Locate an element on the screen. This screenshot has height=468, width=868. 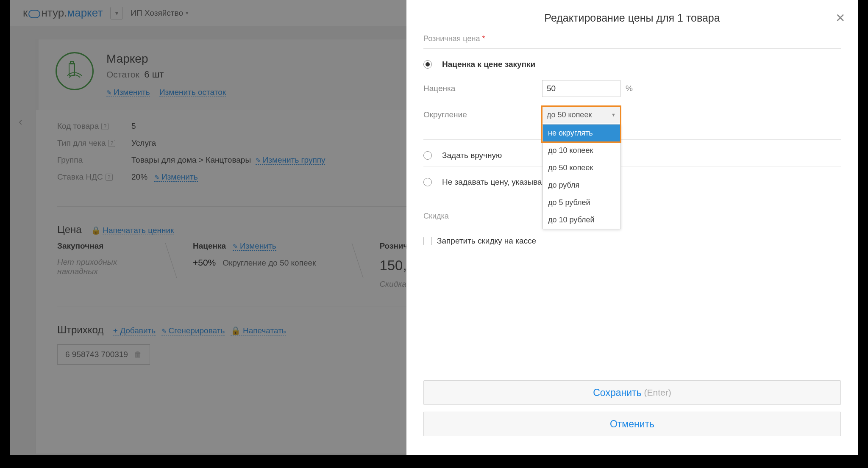
forbid-discount-label: Запретить скидку на кассе is located at coordinates (487, 241).